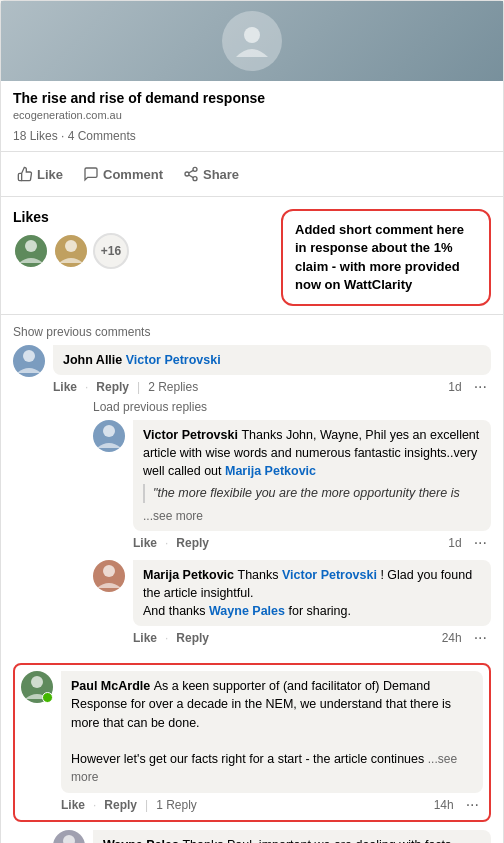 This screenshot has width=504, height=843. Describe the element at coordinates (176, 611) in the screenshot. I see `text-marija-3: And thanks` at that location.